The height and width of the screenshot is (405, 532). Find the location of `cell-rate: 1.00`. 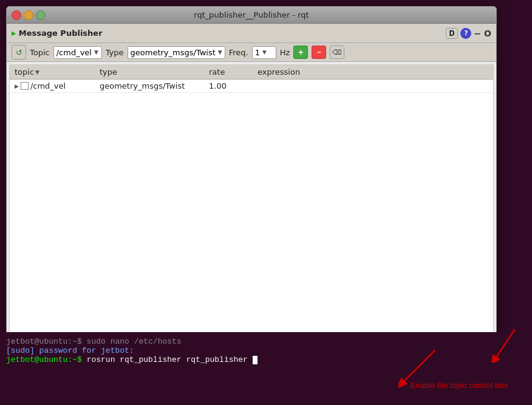

cell-rate: 1.00 is located at coordinates (231, 86).